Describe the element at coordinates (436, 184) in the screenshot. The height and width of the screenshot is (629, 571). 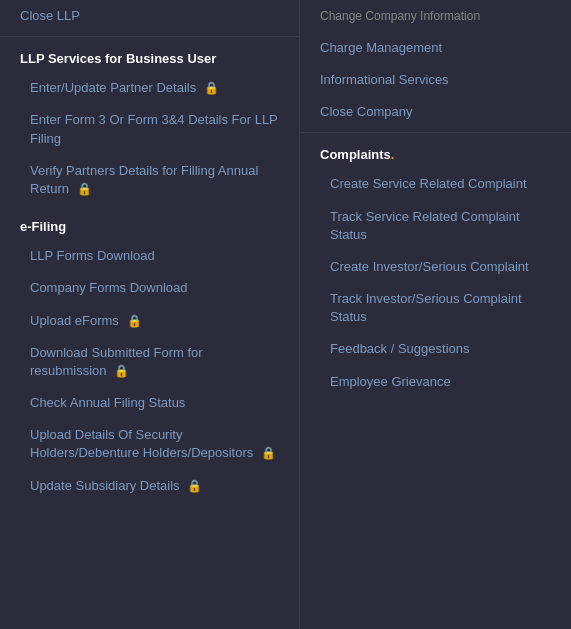
I see `menu-item-create-service-complaint: Create Service Related Complaint` at that location.